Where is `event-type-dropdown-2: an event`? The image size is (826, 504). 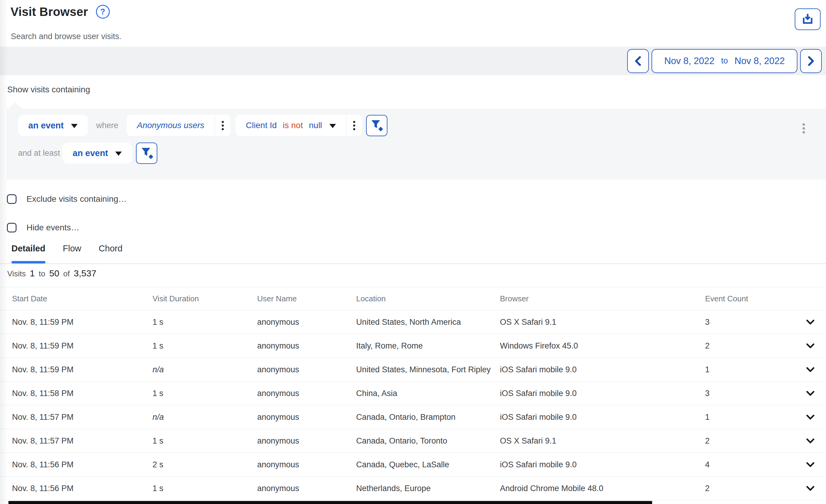 event-type-dropdown-2: an event is located at coordinates (98, 153).